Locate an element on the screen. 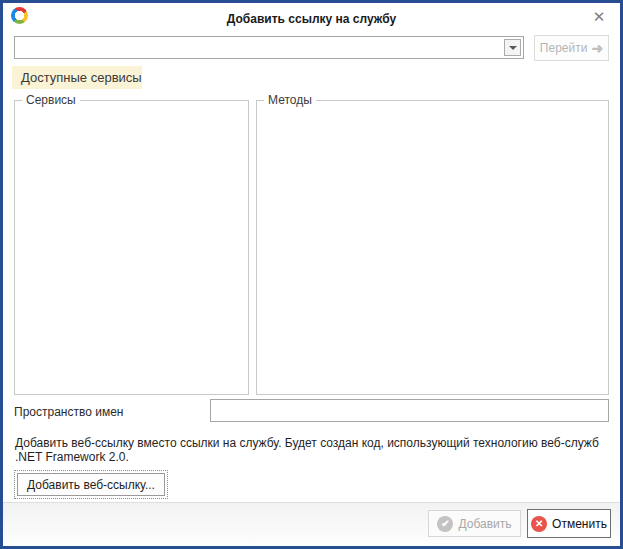 The width and height of the screenshot is (623, 549). cancel-button: ✕ Отменить is located at coordinates (569, 524).